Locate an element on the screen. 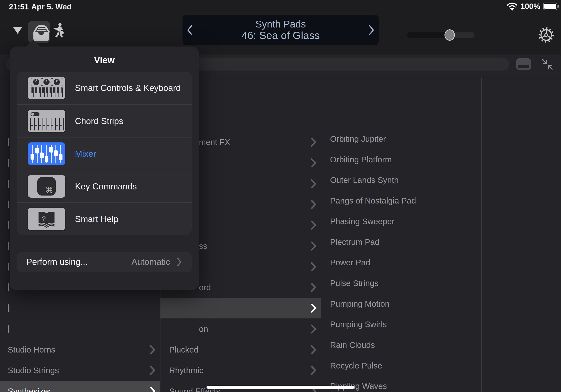 The width and height of the screenshot is (561, 392). patch-navigator: Synth Pads 46: Sea of Glass is located at coordinates (280, 30).